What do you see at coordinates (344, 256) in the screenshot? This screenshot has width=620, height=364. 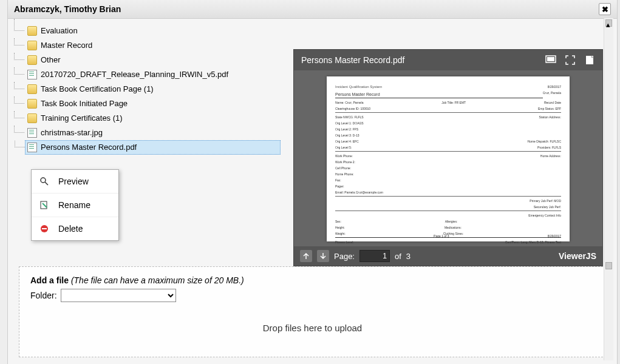 I see `page-label: Page:` at bounding box center [344, 256].